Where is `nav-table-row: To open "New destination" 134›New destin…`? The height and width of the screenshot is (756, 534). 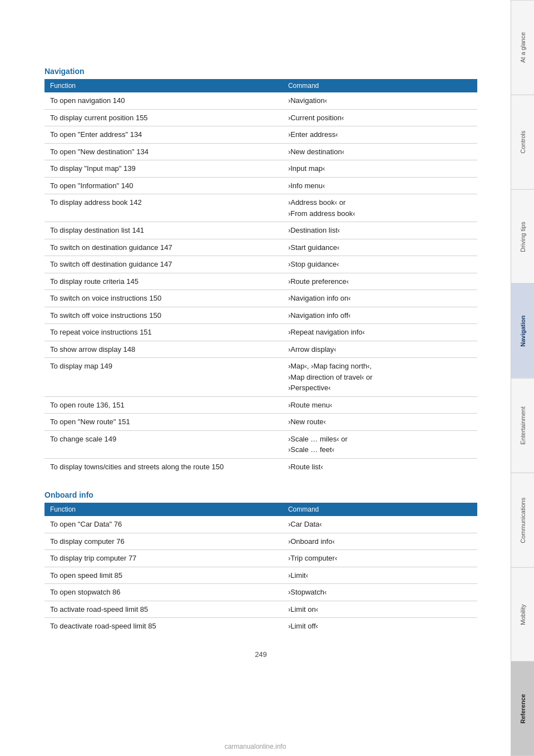 nav-table-row: To open "New destination" 134›New destin… is located at coordinates (261, 151).